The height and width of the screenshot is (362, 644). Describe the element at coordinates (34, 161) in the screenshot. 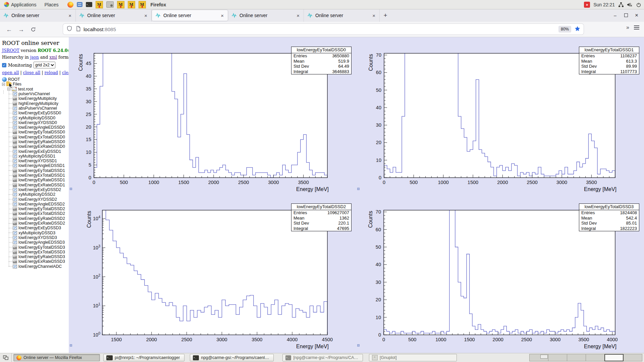

I see `tree-item-lowEnergyXYDSSD1: lowEnergyXYDSSD1` at that location.